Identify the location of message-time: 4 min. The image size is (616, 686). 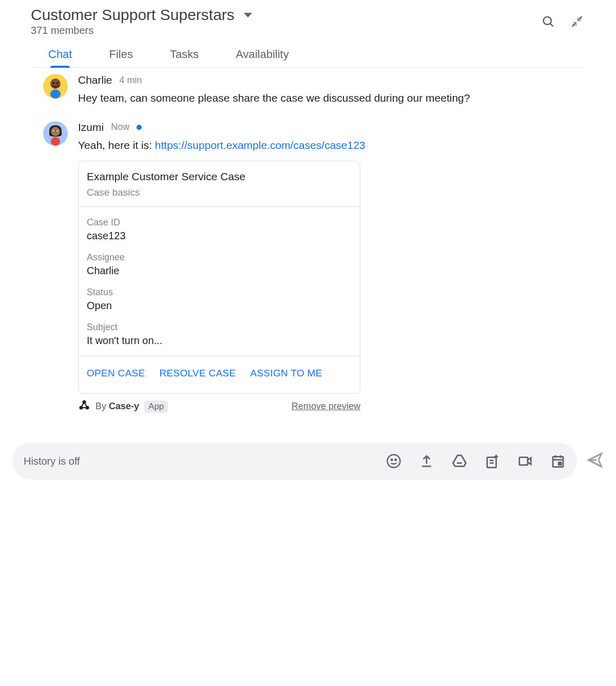
(131, 80).